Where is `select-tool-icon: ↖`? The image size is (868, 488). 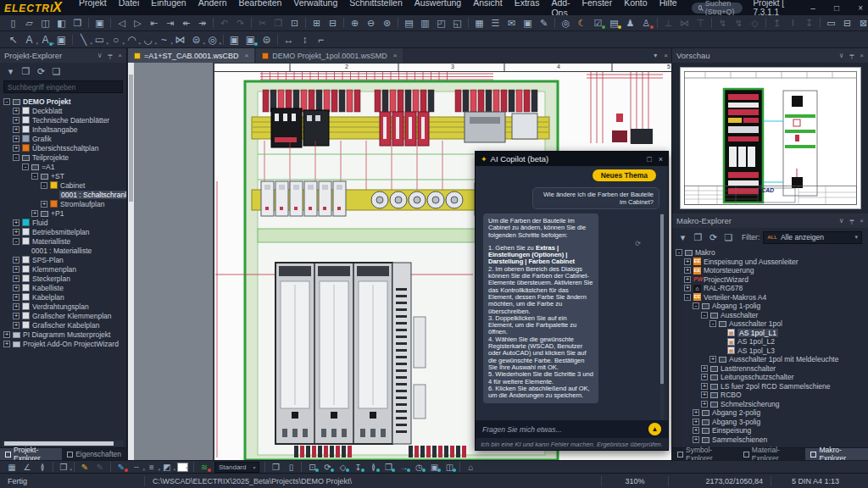
select-tool-icon: ↖ is located at coordinates (14, 40).